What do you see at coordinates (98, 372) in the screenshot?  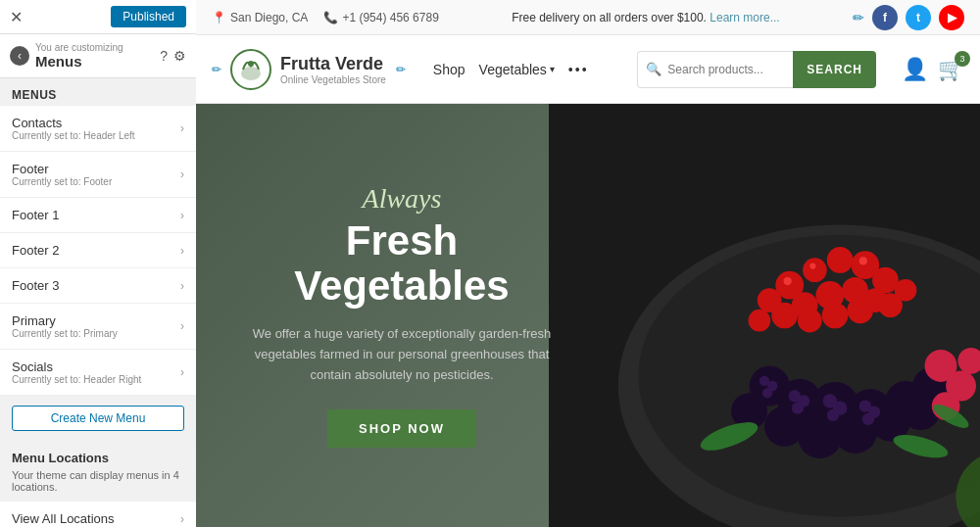 I see `menu-item-socials: Socials Currently set to: Header Right ›` at bounding box center [98, 372].